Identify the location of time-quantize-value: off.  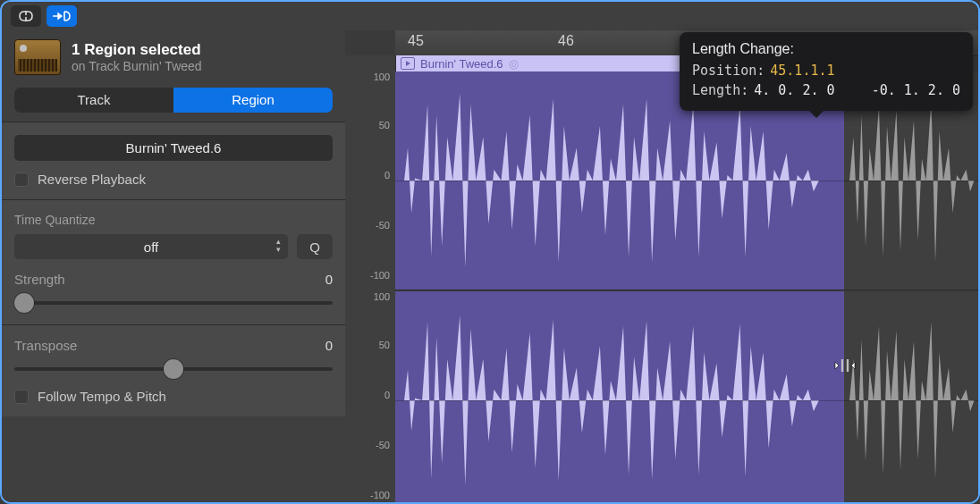
(151, 247).